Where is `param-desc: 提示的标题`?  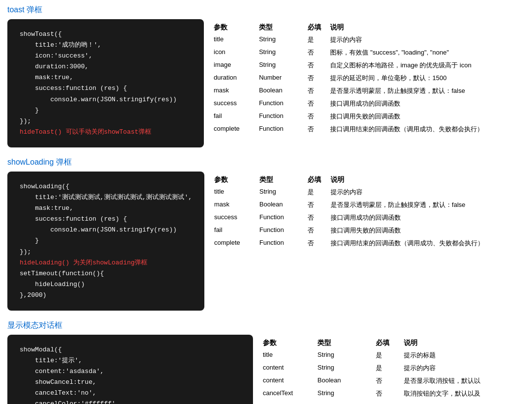
param-desc: 提示的标题 is located at coordinates (464, 355).